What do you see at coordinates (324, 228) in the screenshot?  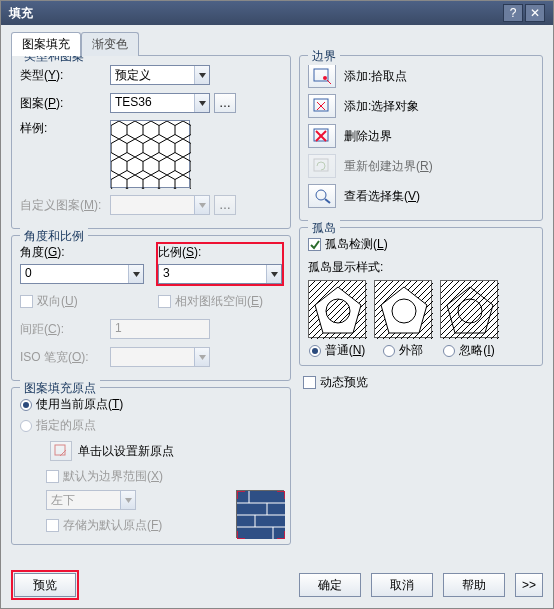 I see `island-title: 孤岛` at bounding box center [324, 228].